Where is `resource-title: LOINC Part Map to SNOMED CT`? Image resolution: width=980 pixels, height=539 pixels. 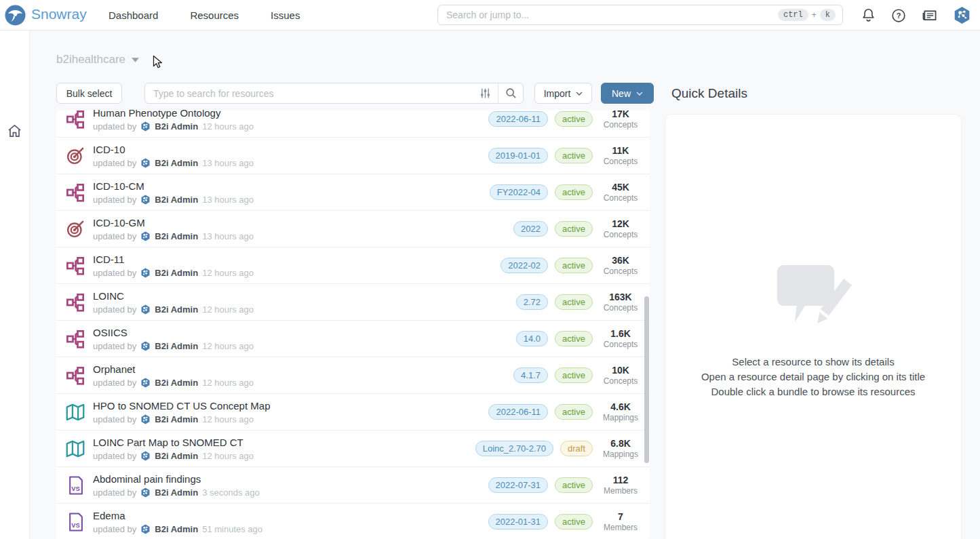 resource-title: LOINC Part Map to SNOMED CT is located at coordinates (174, 443).